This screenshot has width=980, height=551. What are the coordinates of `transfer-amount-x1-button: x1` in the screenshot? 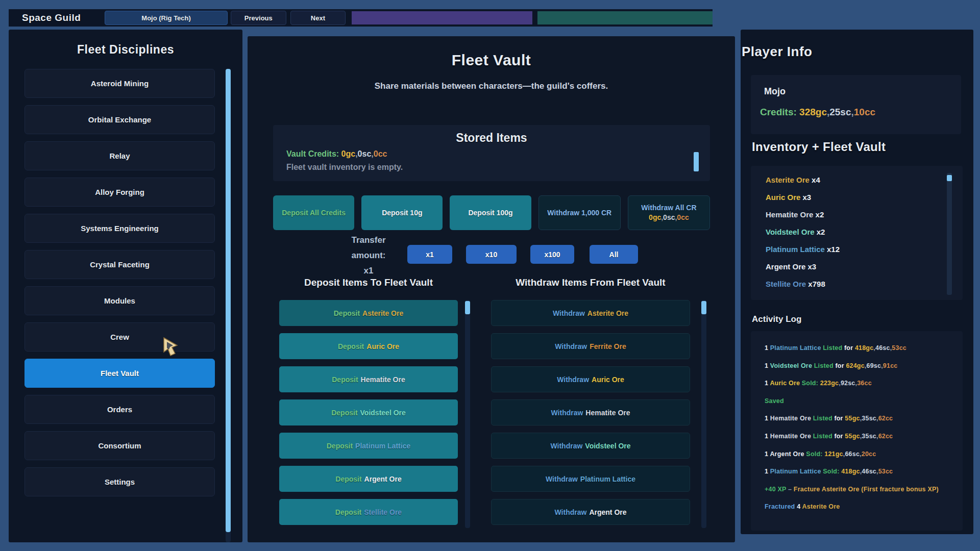 It's located at (430, 254).